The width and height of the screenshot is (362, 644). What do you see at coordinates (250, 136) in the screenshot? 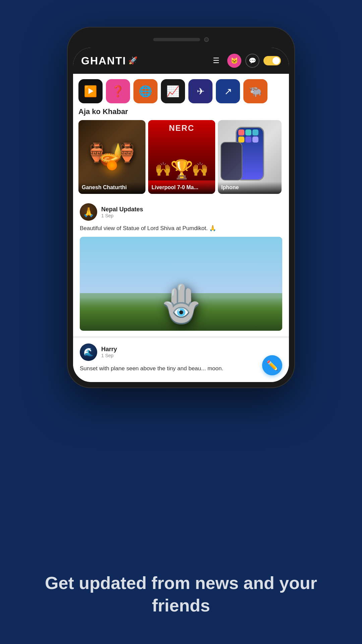
I see `iphone-apps-grid` at bounding box center [250, 136].